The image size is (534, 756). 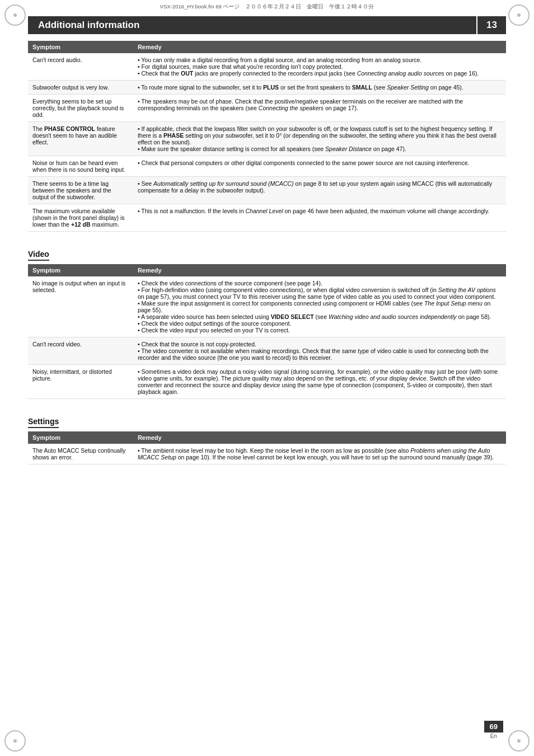 I want to click on audio-symptom-cell: The maximum volume available (shown in t…, so click(x=81, y=218).